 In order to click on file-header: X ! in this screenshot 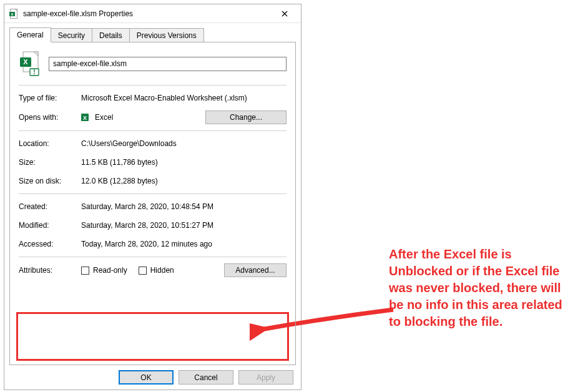, I will do `click(152, 64)`.